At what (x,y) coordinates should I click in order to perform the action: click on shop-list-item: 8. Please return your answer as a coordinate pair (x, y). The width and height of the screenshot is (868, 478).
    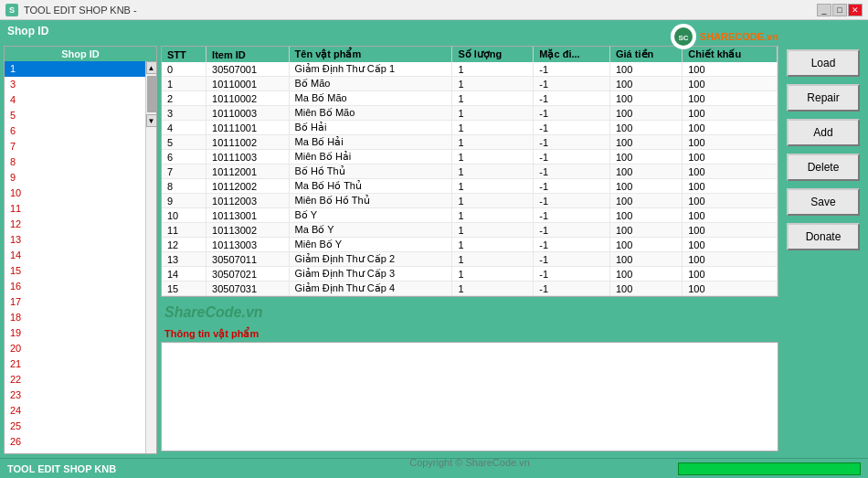
    Looking at the image, I should click on (75, 163).